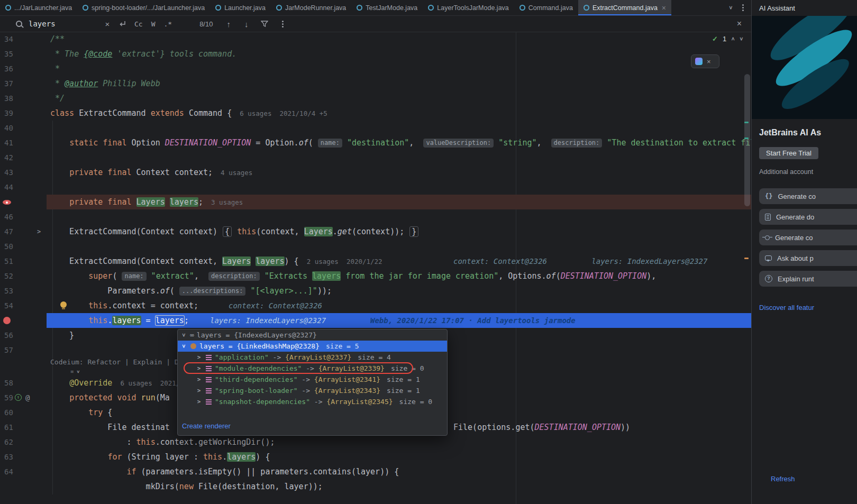 This screenshot has width=857, height=504. I want to click on ai-action-generate-do: Generate do, so click(808, 217).